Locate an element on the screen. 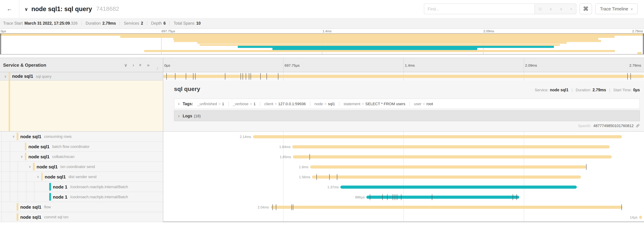  duration-label: 1.85ms is located at coordinates (286, 157).